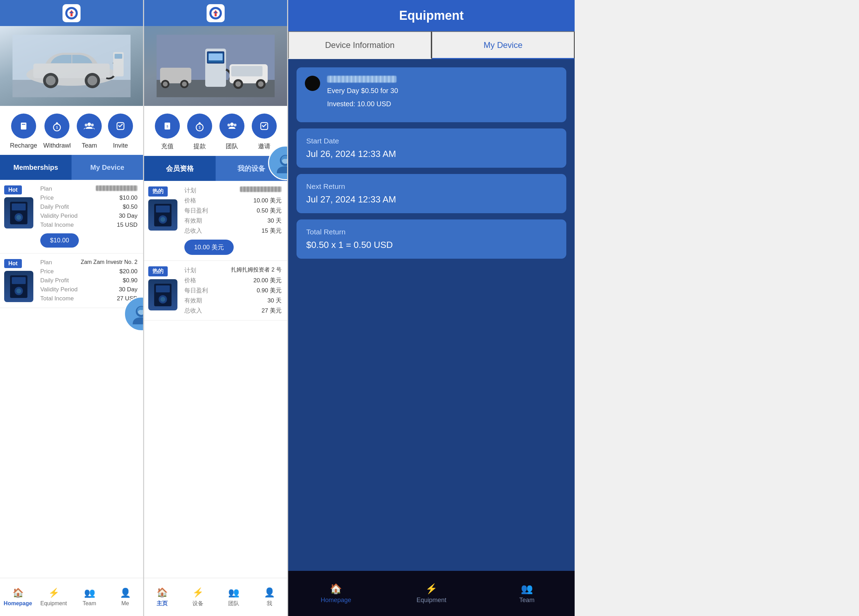 The width and height of the screenshot is (859, 616). What do you see at coordinates (336, 593) in the screenshot?
I see `equip-nav-homepage: 🏠 Homepage` at bounding box center [336, 593].